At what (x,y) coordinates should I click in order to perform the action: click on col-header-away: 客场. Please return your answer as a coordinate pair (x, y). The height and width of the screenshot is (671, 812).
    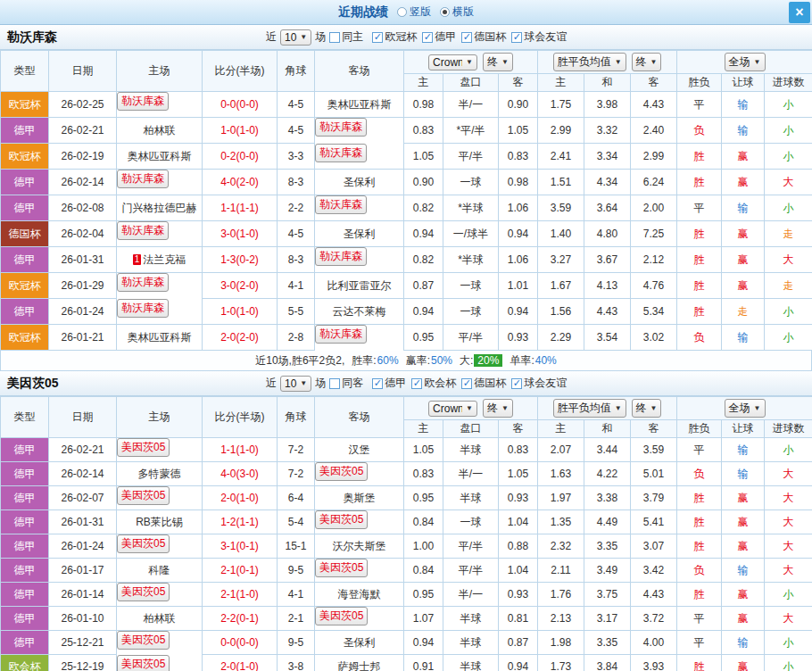
    Looking at the image, I should click on (360, 418).